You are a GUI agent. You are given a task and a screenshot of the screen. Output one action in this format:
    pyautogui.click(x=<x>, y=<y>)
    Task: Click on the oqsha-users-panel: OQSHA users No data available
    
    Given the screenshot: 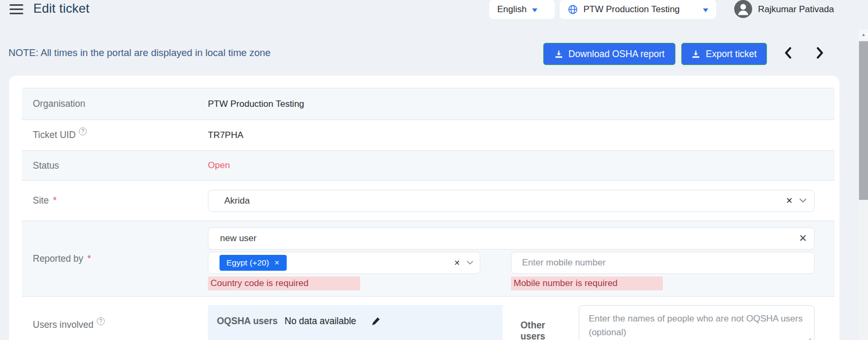 What is the action you would take?
    pyautogui.click(x=355, y=323)
    